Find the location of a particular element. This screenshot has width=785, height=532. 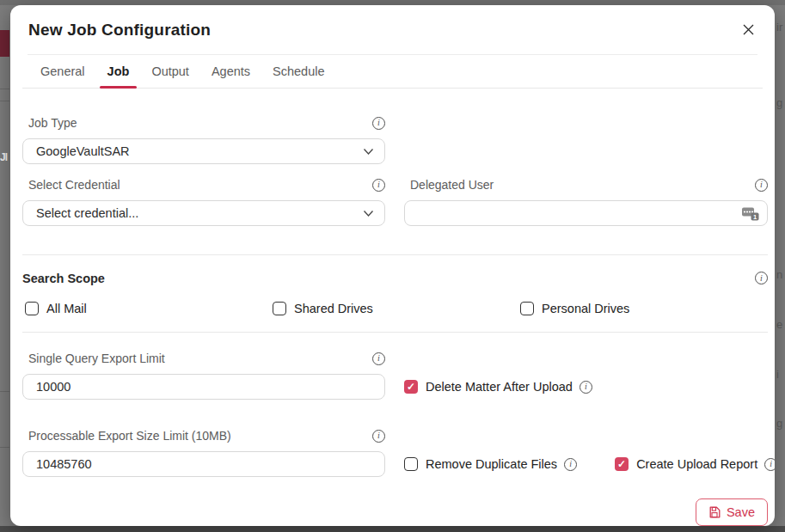

checkbox-label: Shared Drives is located at coordinates (334, 309).